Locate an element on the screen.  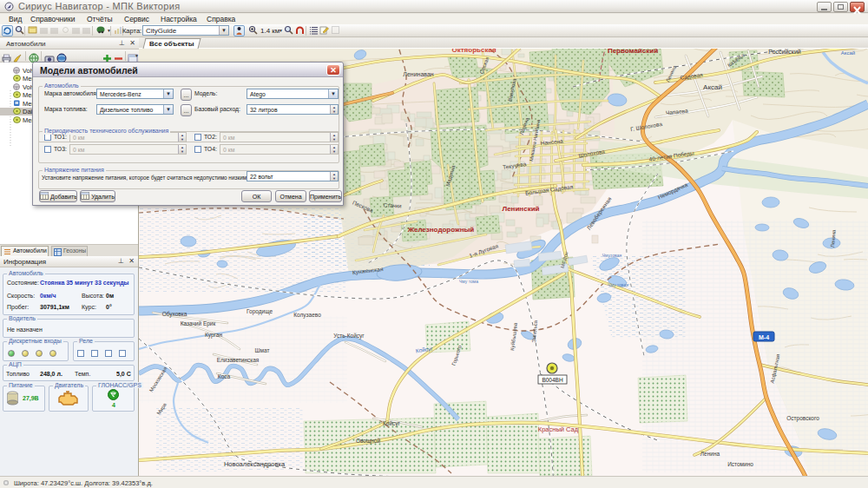
svg-text: Железнодорожный is located at coordinates (441, 229).